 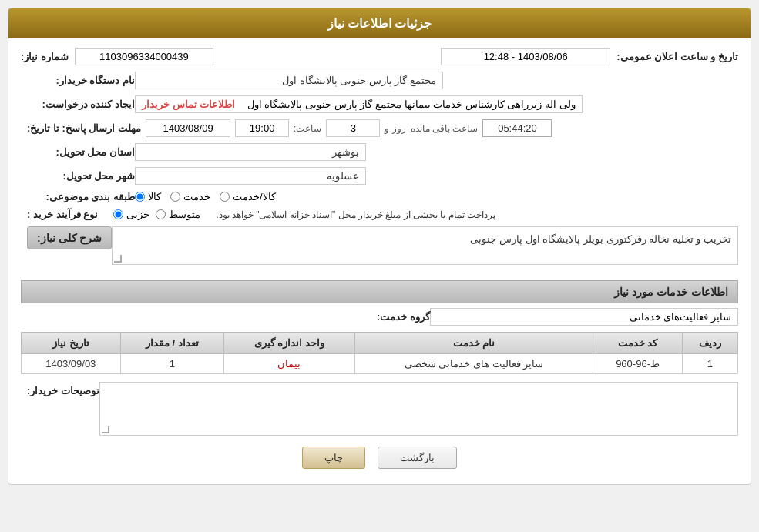 What do you see at coordinates (69, 238) in the screenshot?
I see `description-section-label: شرح کلی نیاز:` at bounding box center [69, 238].